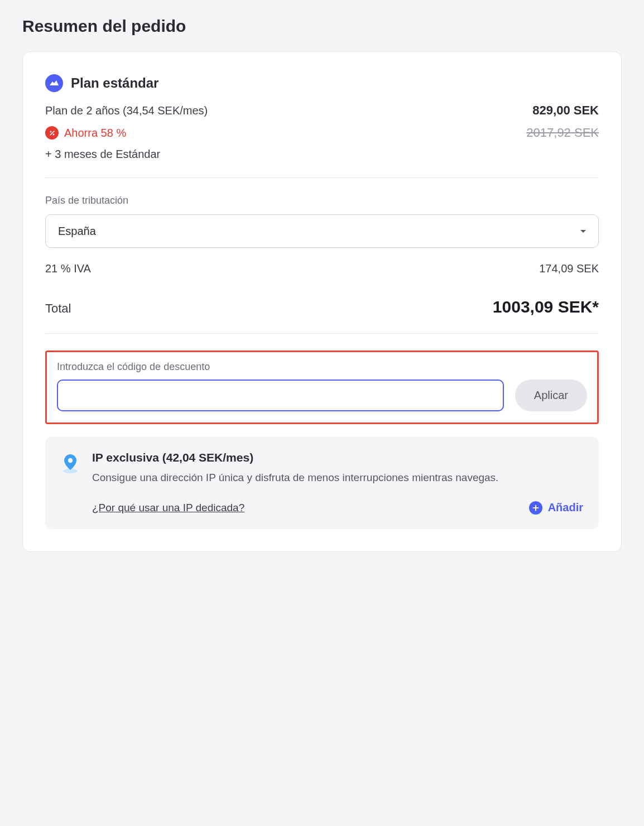 The image size is (644, 826). I want to click on vat-row: 21 % IVA 174,09 SEK, so click(322, 269).